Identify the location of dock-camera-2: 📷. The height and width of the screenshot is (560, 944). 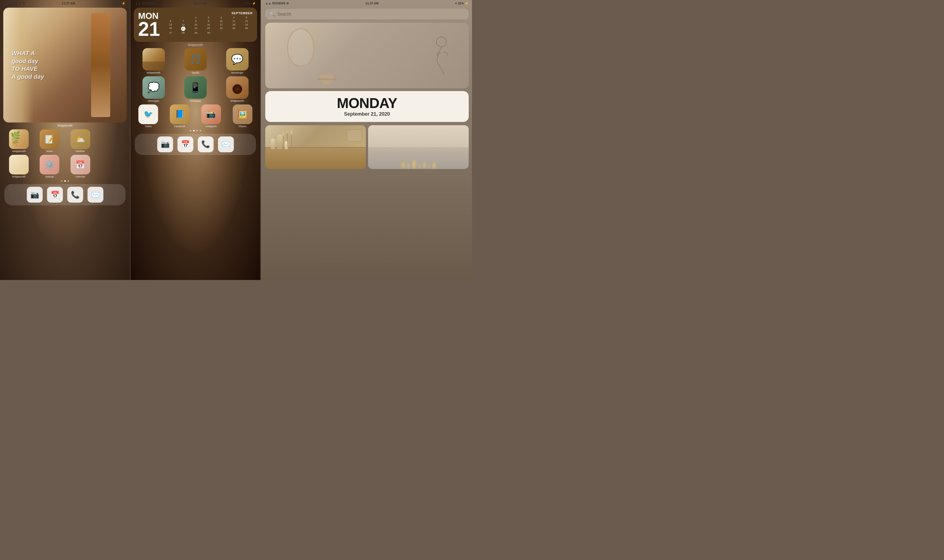
(165, 145).